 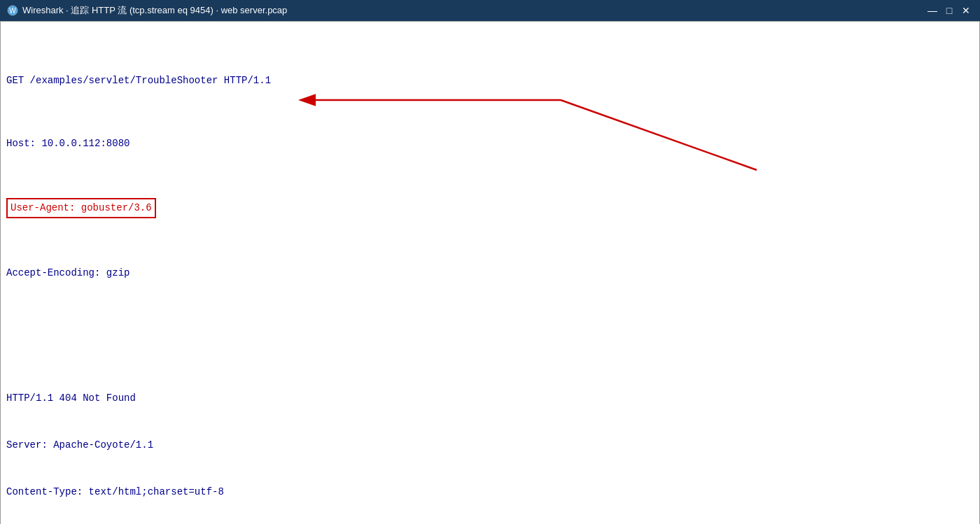 I want to click on line-host: Host: 10.0.0.112:8080, so click(x=490, y=143).